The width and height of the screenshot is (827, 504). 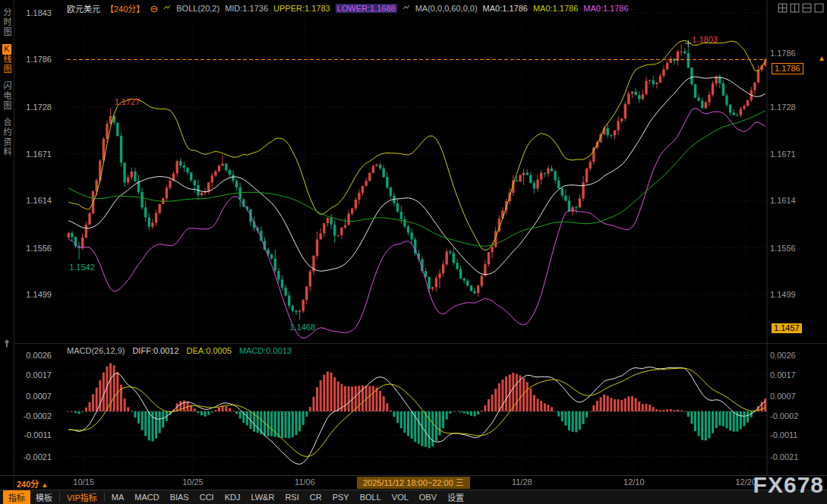 What do you see at coordinates (246, 8) in the screenshot?
I see `boll-mid-value: MID:1.1736` at bounding box center [246, 8].